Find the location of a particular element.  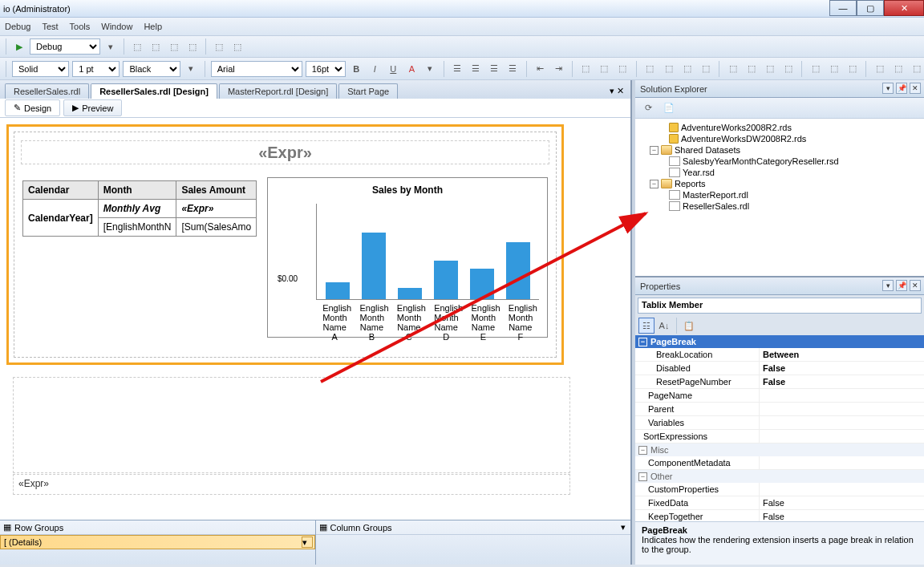

layout-btn-7: ⬚ is located at coordinates (706, 69).